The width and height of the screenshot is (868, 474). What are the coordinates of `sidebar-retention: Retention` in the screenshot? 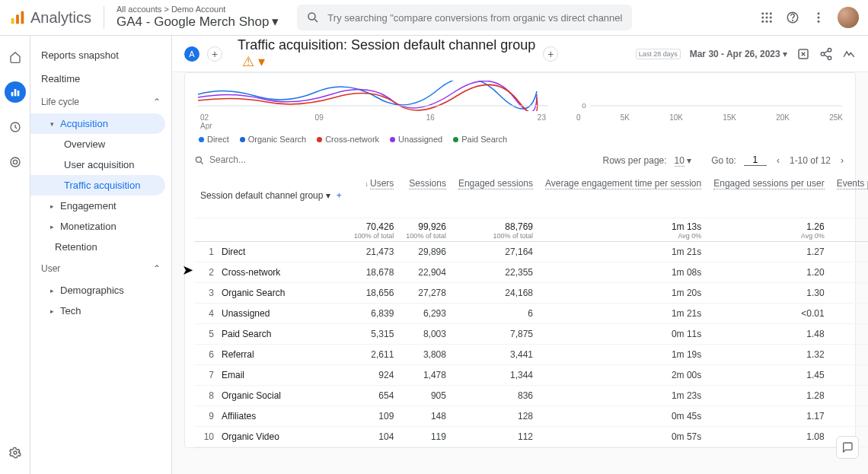 It's located at (97, 247).